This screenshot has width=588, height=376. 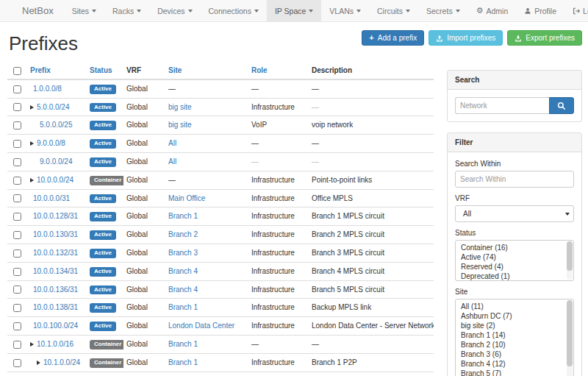 What do you see at coordinates (183, 234) in the screenshot?
I see `site-link: Branch 2` at bounding box center [183, 234].